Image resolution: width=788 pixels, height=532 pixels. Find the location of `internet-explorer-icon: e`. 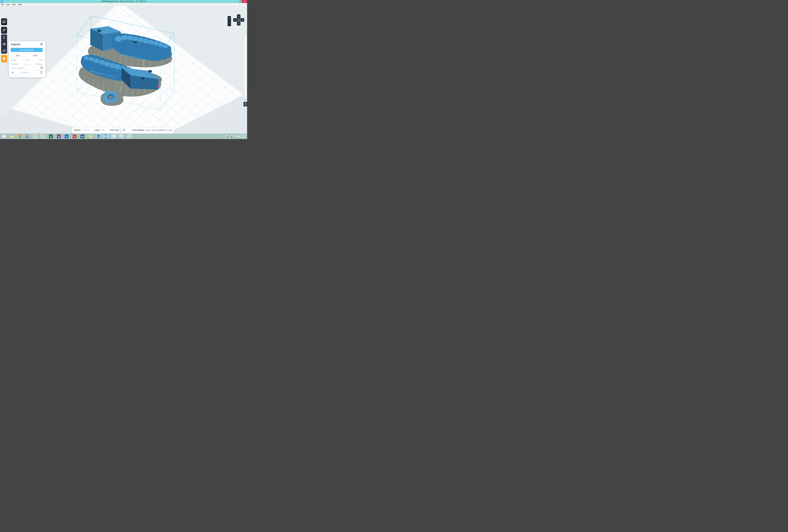

internet-explorer-icon: e is located at coordinates (43, 136).